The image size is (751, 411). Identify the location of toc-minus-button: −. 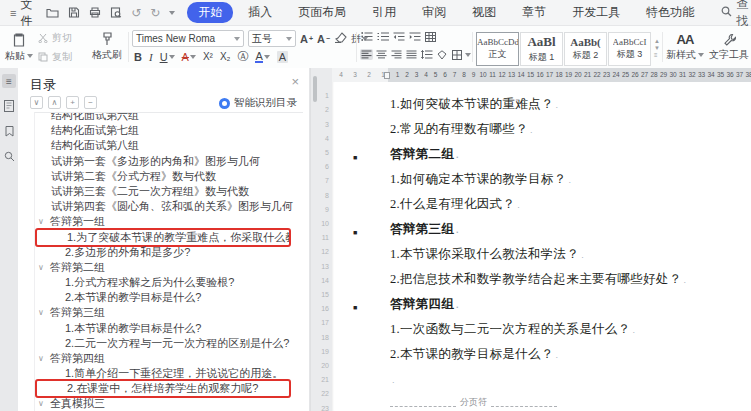
(90, 102).